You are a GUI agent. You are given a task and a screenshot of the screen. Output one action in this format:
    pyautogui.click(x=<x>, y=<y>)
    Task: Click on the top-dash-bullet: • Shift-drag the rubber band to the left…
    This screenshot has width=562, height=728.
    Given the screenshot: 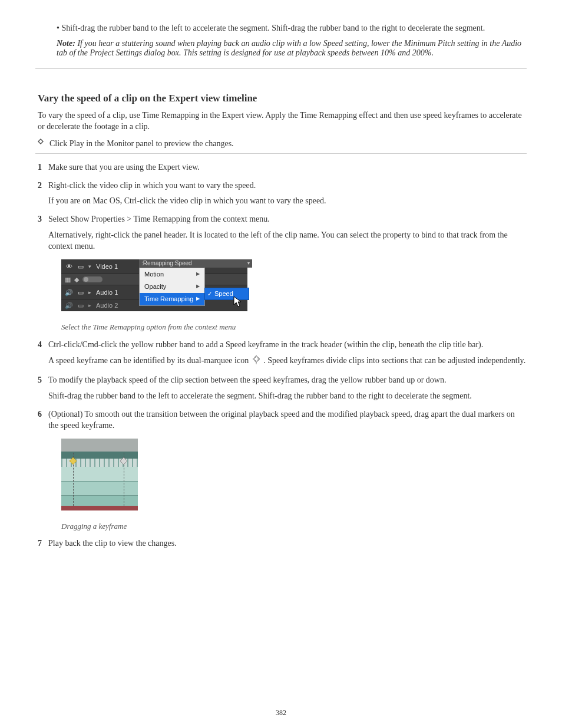 What is the action you would take?
    pyautogui.click(x=281, y=28)
    